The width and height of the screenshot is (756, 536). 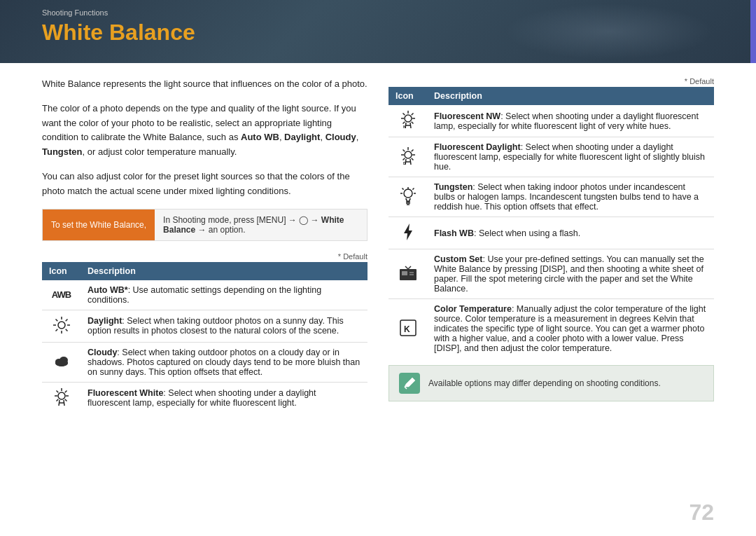 I want to click on svg-text: D, so click(x=405, y=163).